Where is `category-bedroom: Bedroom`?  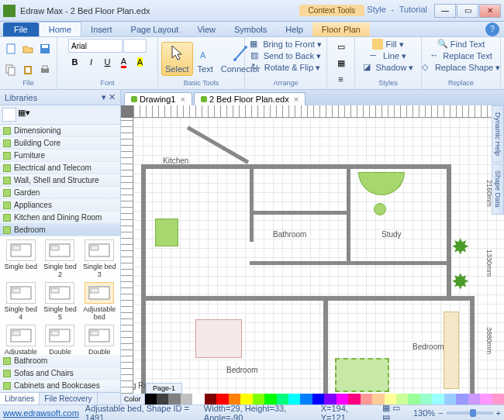
category-bedroom: Bedroom is located at coordinates (60, 230).